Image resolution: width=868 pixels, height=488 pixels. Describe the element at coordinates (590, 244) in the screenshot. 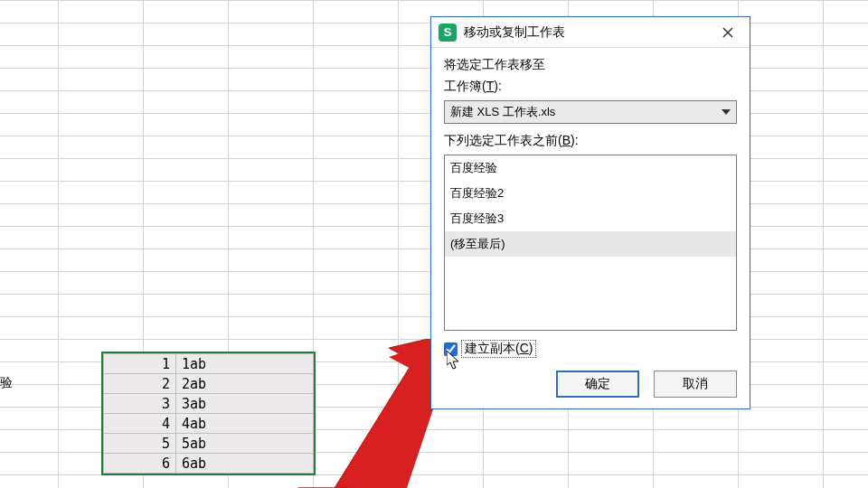

I see `list-item: (移至最后)` at that location.